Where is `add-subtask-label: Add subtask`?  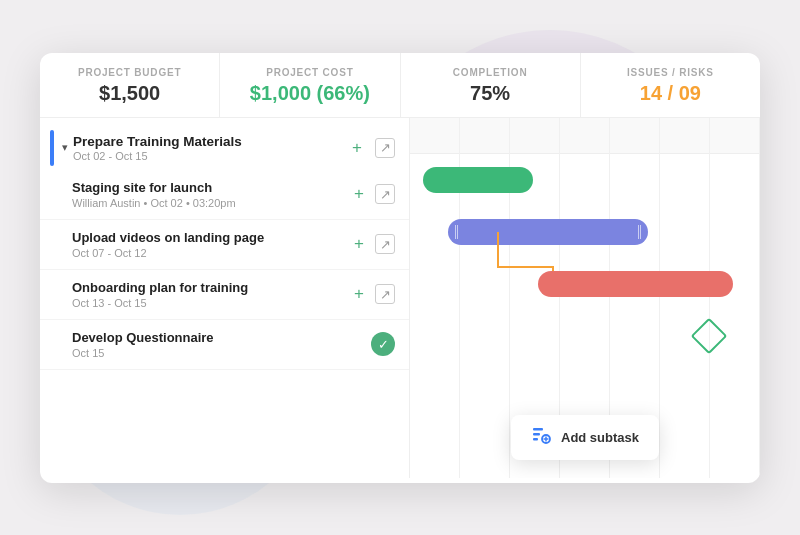
add-subtask-label: Add subtask is located at coordinates (600, 438).